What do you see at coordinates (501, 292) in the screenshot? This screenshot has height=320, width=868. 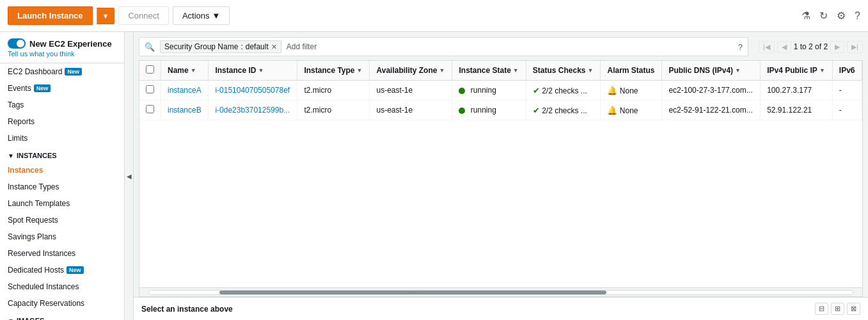 I see `horizontal-scrollbar: ···` at bounding box center [501, 292].